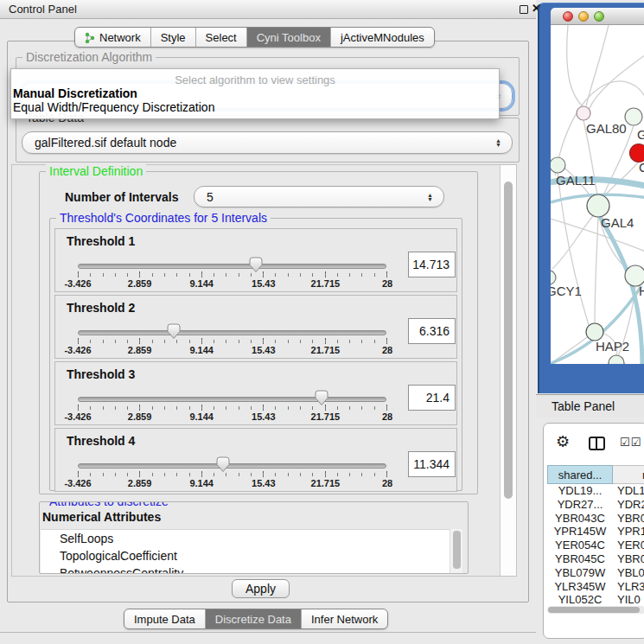 This screenshot has width=644, height=644. What do you see at coordinates (256, 93) in the screenshot?
I see `algorithm-option-manual: Manual Discretization` at bounding box center [256, 93].